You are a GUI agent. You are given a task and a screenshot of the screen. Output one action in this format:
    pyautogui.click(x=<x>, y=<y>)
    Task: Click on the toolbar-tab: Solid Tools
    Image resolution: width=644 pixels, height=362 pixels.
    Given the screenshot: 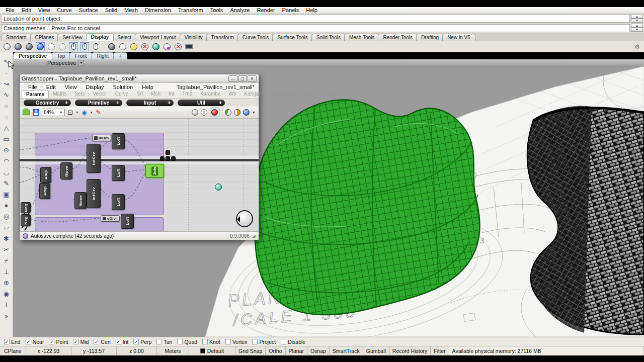 What is the action you would take?
    pyautogui.click(x=329, y=37)
    